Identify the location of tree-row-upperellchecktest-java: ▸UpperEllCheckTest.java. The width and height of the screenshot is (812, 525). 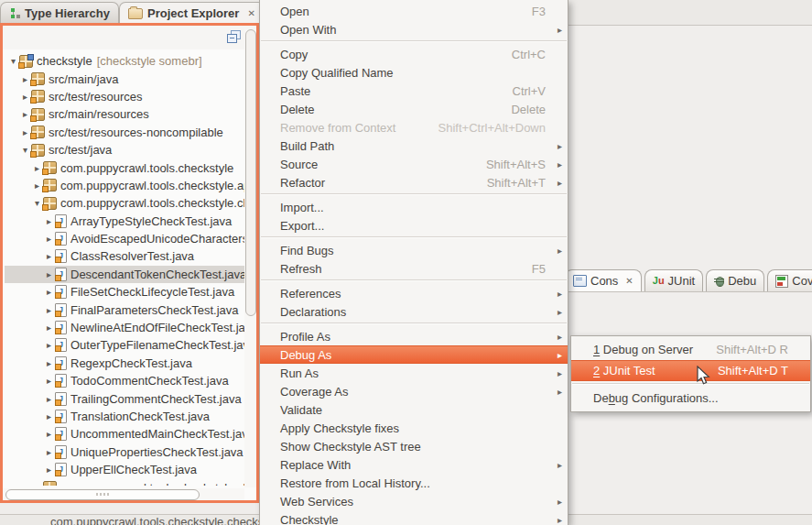
(125, 469).